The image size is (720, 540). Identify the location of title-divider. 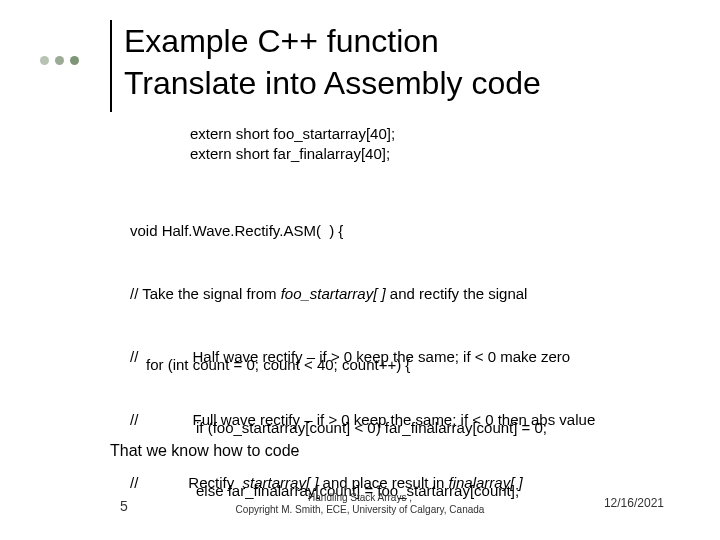
(111, 66).